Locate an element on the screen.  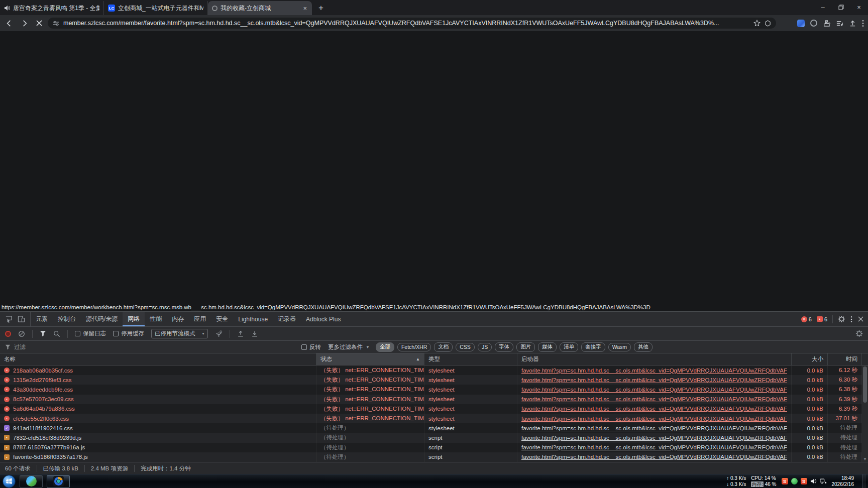
system-monitor-indicator: CPU: 14 % 内存: 46 % is located at coordinates (764, 481).